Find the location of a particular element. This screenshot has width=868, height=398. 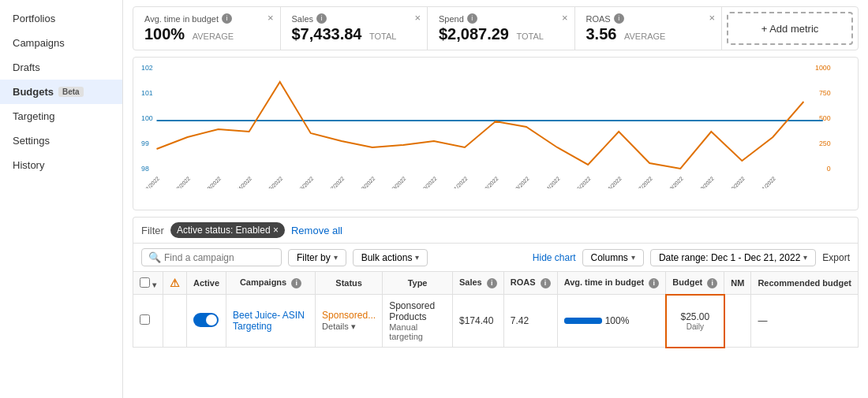

sidebar-item-drafts: Drafts is located at coordinates (62, 68).